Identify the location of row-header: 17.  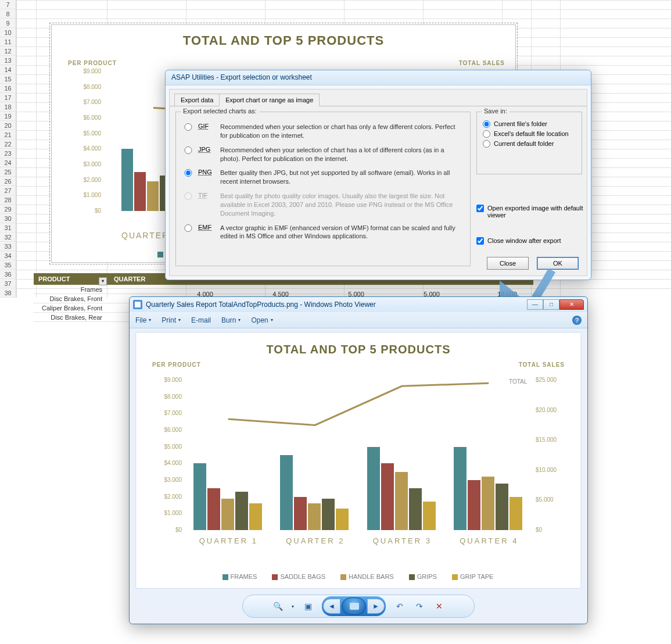
(8, 98).